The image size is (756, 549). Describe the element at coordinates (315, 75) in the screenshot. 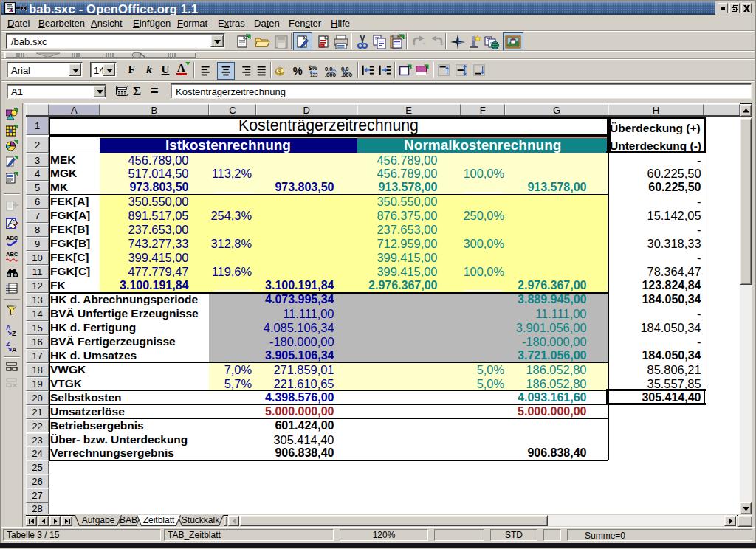

I see `svg-text: 123` at that location.